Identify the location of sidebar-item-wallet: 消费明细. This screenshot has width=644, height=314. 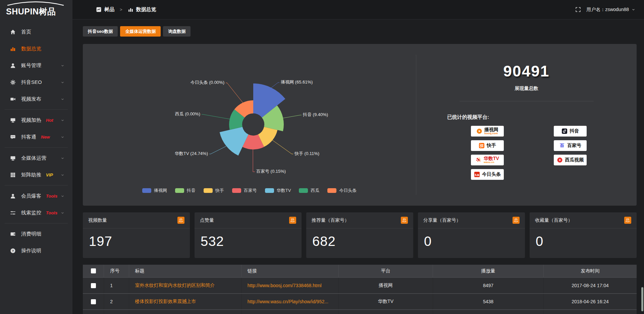
(36, 234).